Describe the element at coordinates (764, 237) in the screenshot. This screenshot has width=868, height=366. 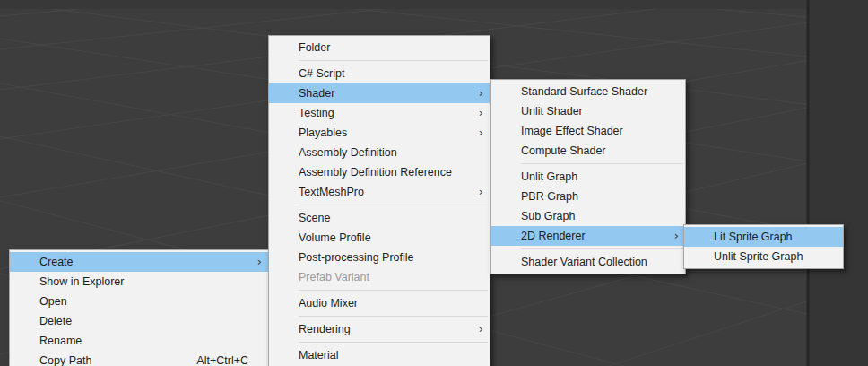
I see `menu-item-lit-sprite-graph: Lit Sprite Graph` at that location.